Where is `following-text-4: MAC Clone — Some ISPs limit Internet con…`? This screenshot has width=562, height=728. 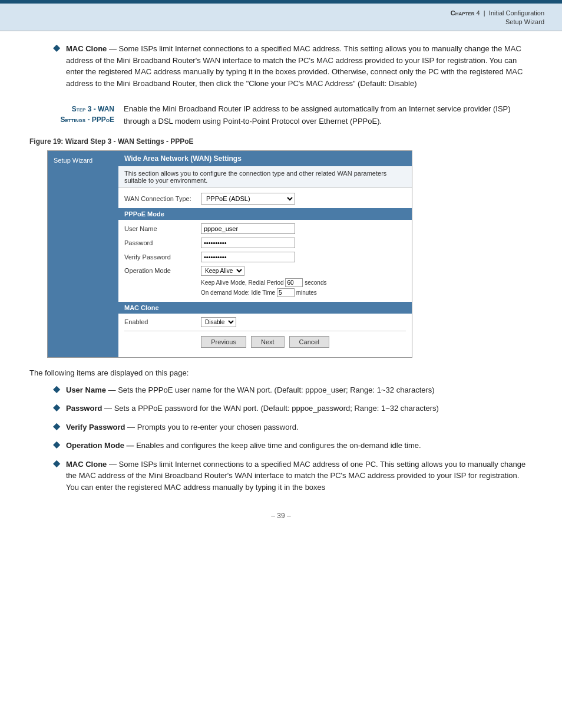 following-text-4: MAC Clone — Some ISPs limit Internet con… is located at coordinates (299, 476).